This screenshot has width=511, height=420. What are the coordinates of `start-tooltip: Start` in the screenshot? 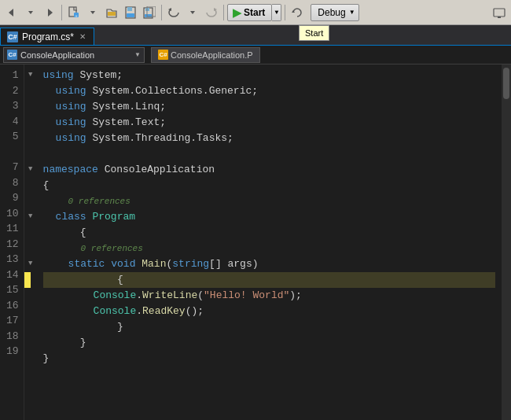 It's located at (314, 33).